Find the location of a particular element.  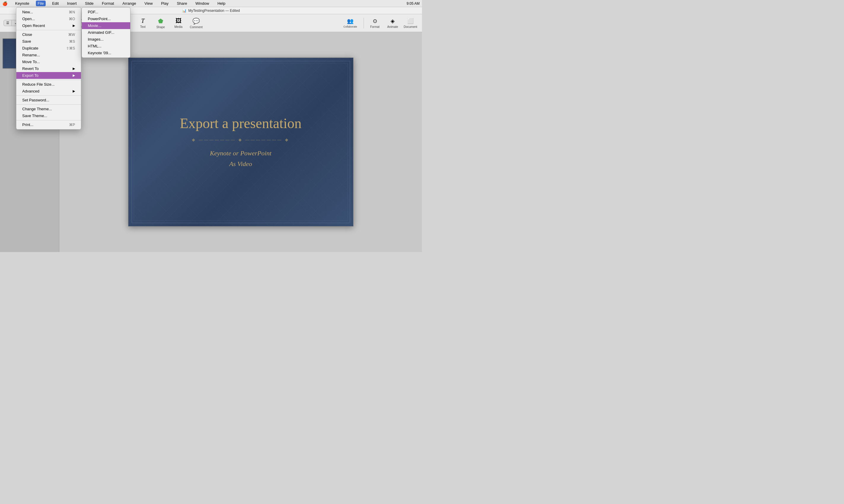

menu-change-theme: Change Theme... is located at coordinates (49, 109).